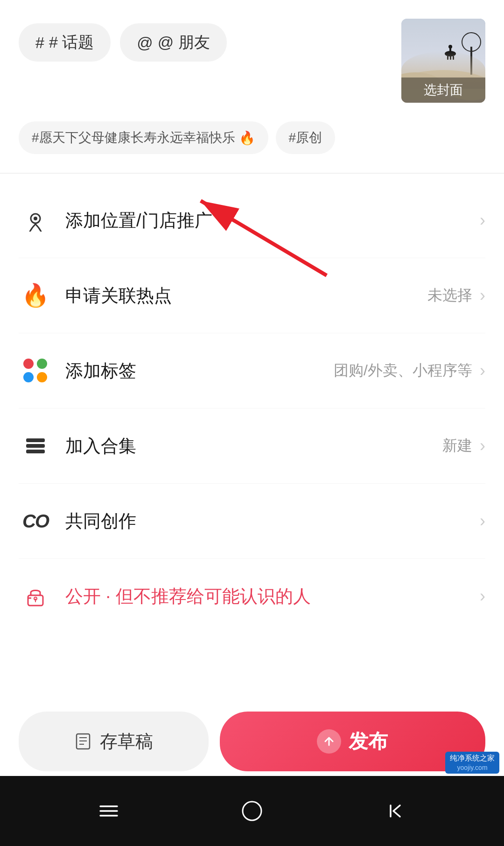  Describe the element at coordinates (252, 741) in the screenshot. I see `bottom-bar: 存草稿 发布` at that location.